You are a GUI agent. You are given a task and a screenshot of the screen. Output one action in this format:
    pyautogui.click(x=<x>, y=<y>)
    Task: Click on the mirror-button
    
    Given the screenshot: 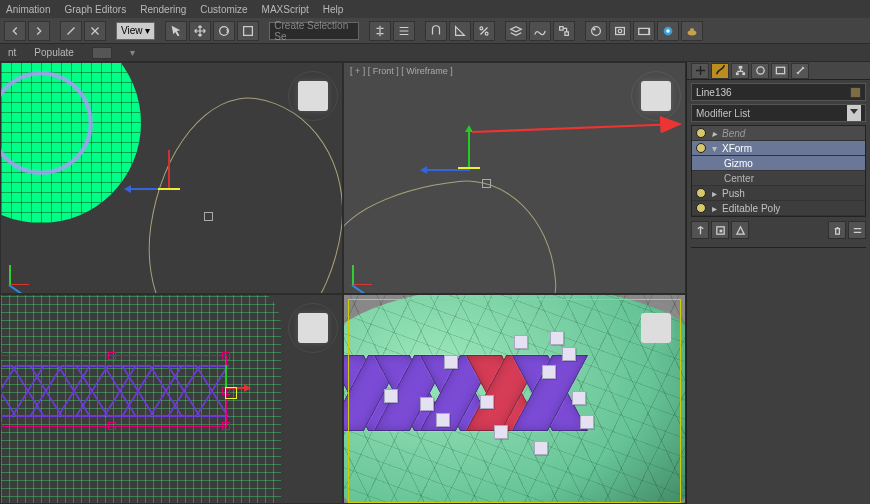 What is the action you would take?
    pyautogui.click(x=380, y=31)
    